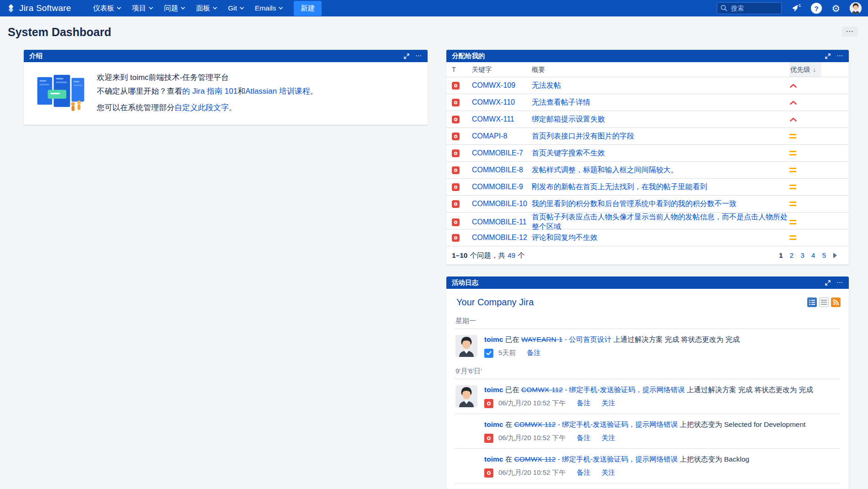  I want to click on stream-view-basic-icon, so click(812, 303).